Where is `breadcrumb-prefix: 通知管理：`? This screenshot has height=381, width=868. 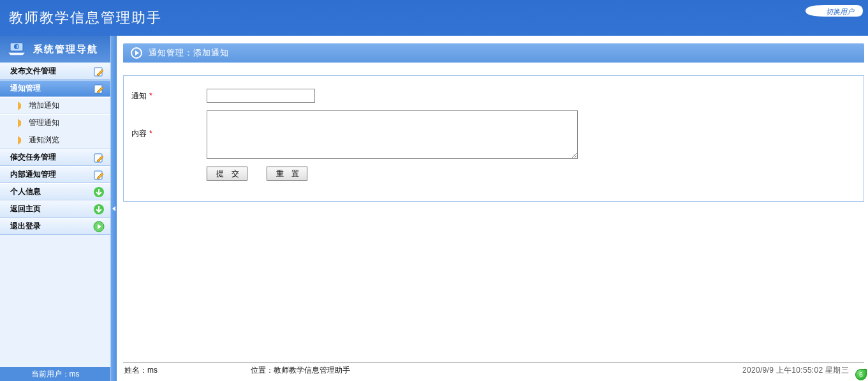 breadcrumb-prefix: 通知管理： is located at coordinates (171, 53).